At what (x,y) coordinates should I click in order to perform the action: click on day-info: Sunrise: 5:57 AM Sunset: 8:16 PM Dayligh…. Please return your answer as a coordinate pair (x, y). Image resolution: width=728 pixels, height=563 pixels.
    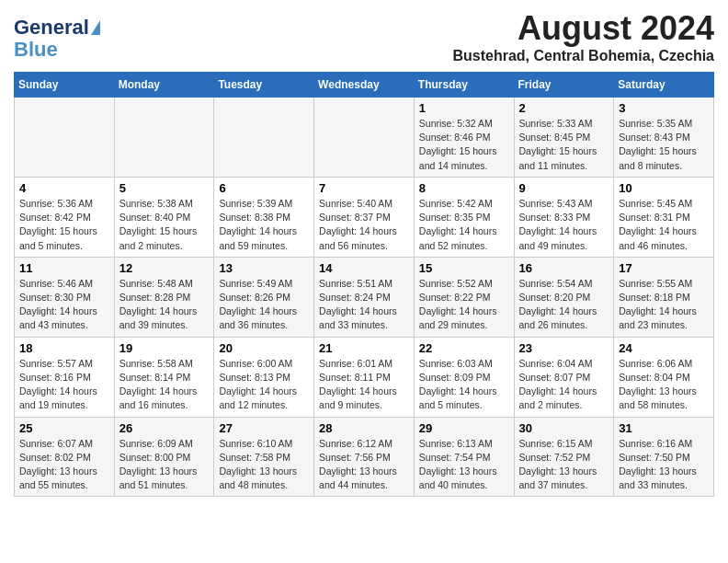
    Looking at the image, I should click on (64, 385).